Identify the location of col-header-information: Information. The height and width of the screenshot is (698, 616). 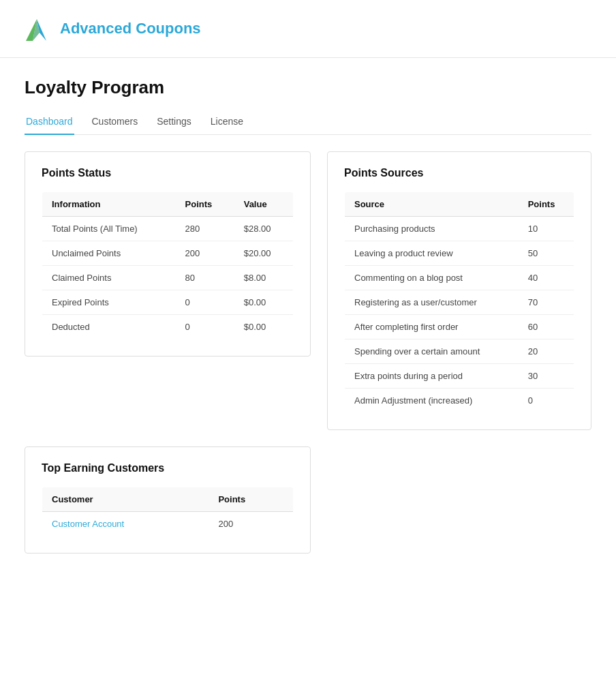
(109, 204).